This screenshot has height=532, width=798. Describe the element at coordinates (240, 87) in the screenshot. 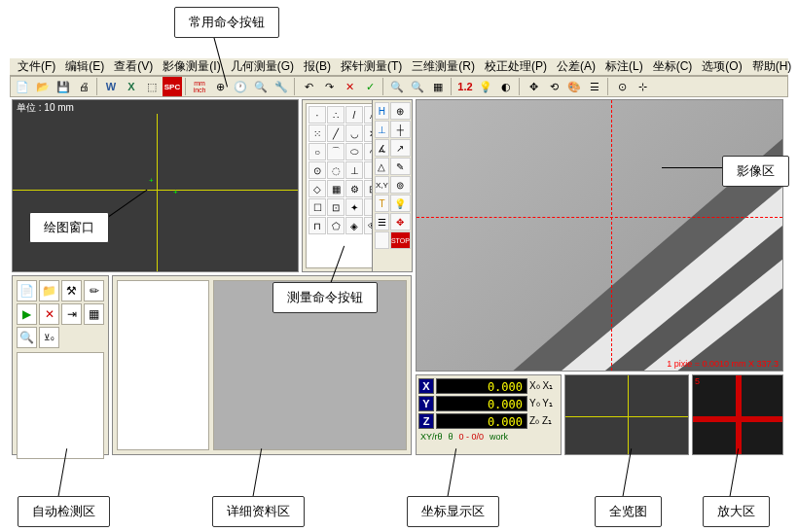

I see `clock-icon: 🕐` at that location.